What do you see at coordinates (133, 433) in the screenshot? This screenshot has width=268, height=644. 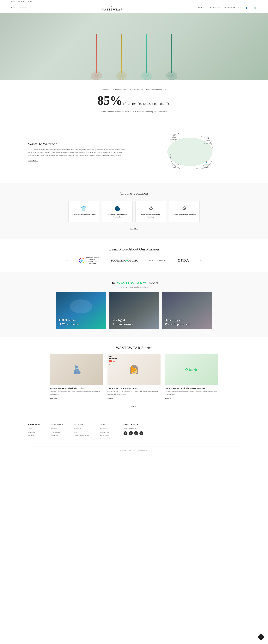 I see `social-icons: f in ▶ 𝕏` at bounding box center [133, 433].